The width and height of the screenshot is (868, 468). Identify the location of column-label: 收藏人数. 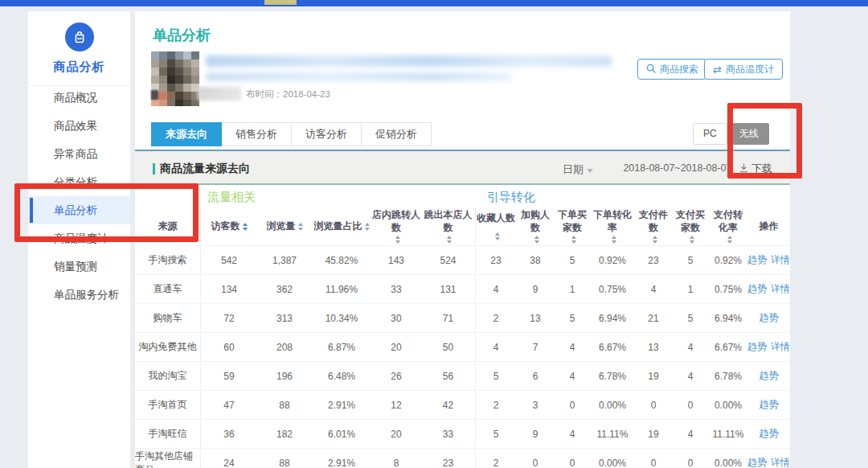
(496, 219).